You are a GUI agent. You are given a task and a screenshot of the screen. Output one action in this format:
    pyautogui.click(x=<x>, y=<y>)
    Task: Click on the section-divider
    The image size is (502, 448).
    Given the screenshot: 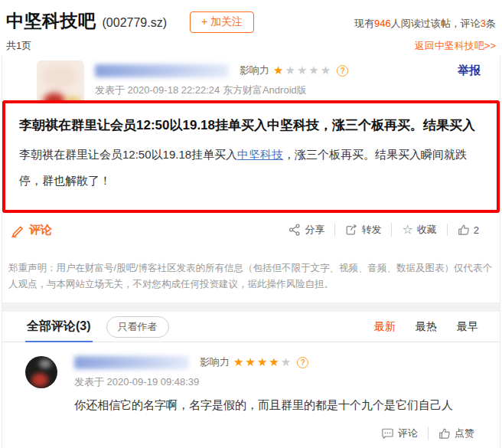 What is the action you would take?
    pyautogui.click(x=251, y=307)
    